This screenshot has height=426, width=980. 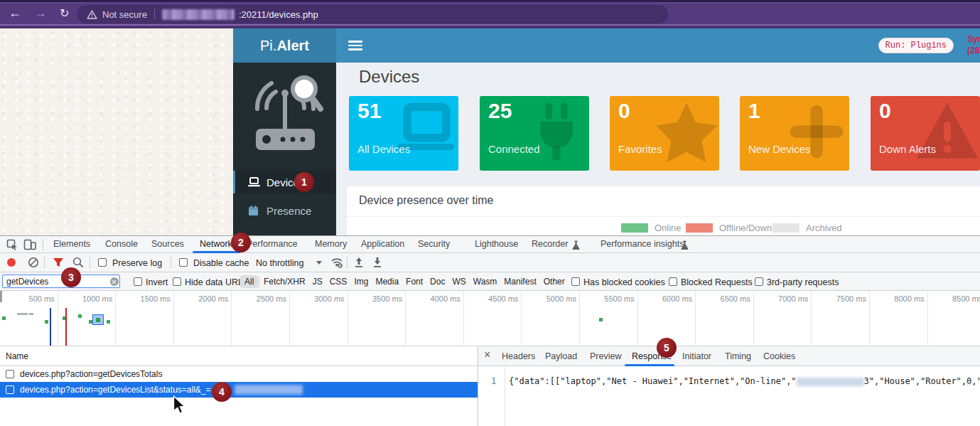 I want to click on legend-item-offline: Offline/Down, so click(x=729, y=228).